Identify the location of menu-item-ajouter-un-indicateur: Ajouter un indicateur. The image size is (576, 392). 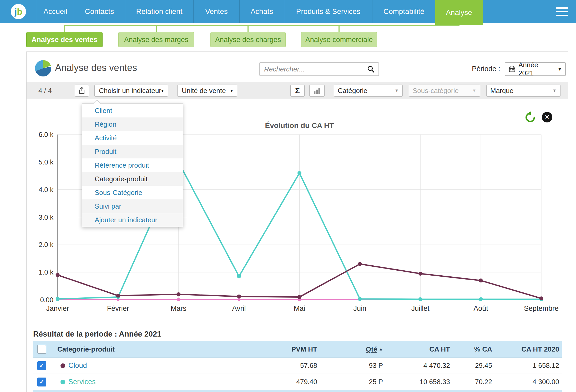
(133, 220).